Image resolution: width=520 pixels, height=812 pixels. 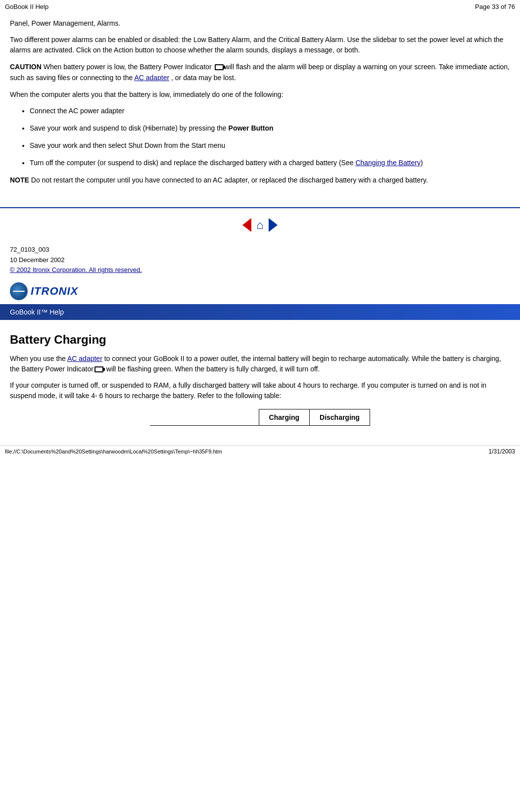 I want to click on bullet-text-2: Save your work and suspend to disk (Hibe…, so click(x=151, y=128).